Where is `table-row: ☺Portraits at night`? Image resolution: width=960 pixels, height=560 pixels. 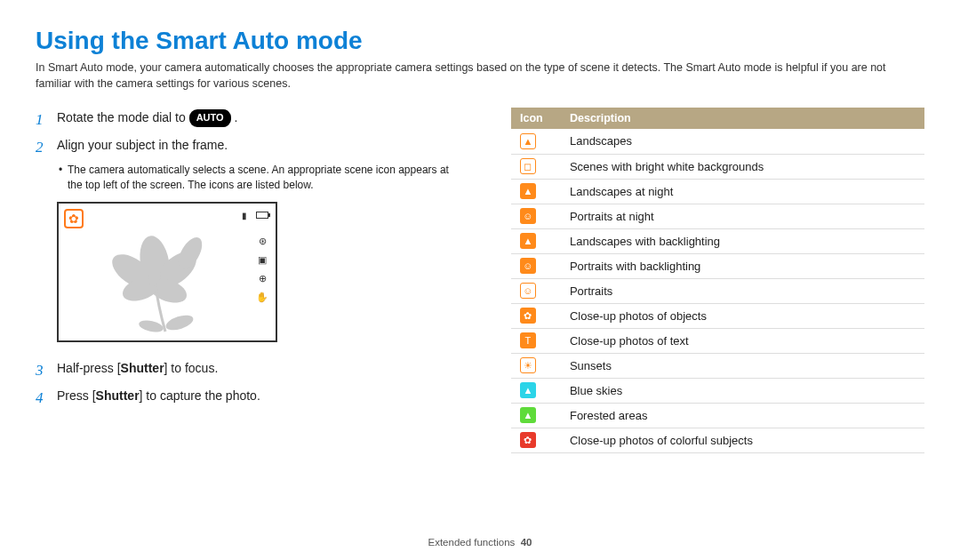
table-row: ☺Portraits at night is located at coordinates (718, 216).